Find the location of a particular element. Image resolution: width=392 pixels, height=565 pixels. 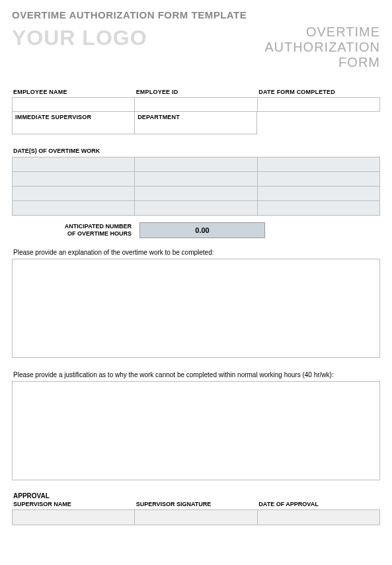

page-title: OVERTIME AUTHORIZATION FORM TEMPLATE is located at coordinates (196, 15).